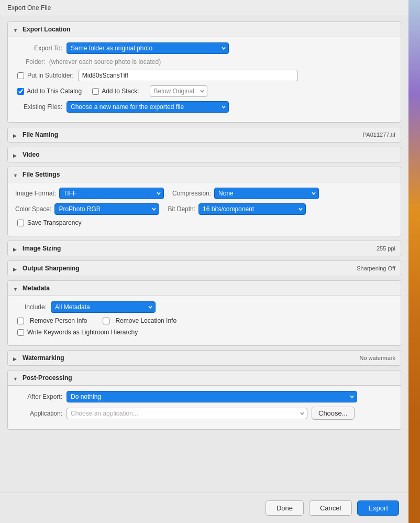 This screenshot has height=523, width=420. What do you see at coordinates (187, 413) in the screenshot?
I see `application-dropdown: Choose an application...` at bounding box center [187, 413].